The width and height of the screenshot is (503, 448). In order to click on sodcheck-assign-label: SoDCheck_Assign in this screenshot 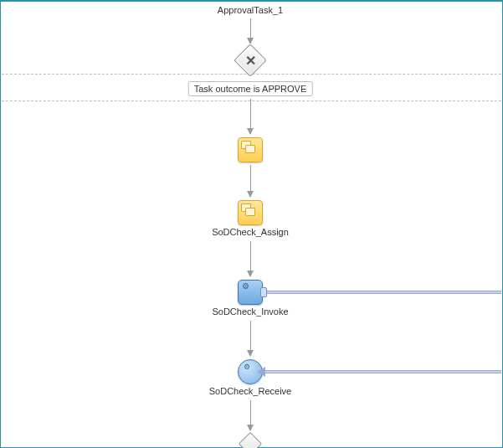, I will do `click(250, 232)`.